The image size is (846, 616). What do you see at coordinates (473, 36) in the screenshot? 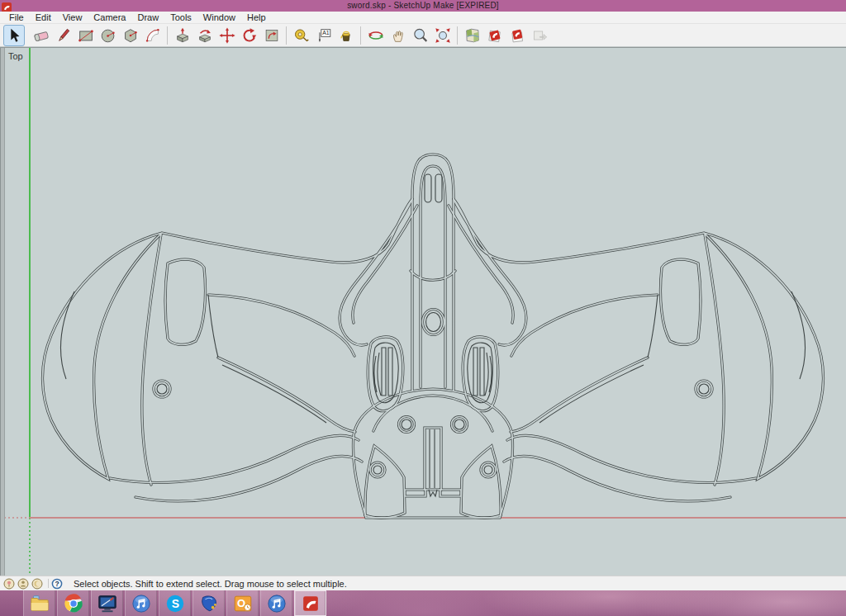
I see `map-icon` at bounding box center [473, 36].